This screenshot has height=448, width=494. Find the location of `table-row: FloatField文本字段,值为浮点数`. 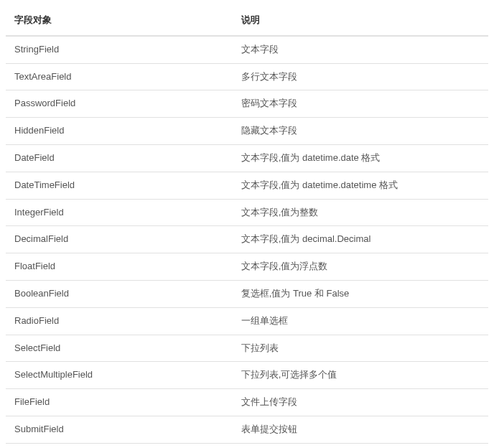

table-row: FloatField文本字段,值为浮点数 is located at coordinates (247, 267).